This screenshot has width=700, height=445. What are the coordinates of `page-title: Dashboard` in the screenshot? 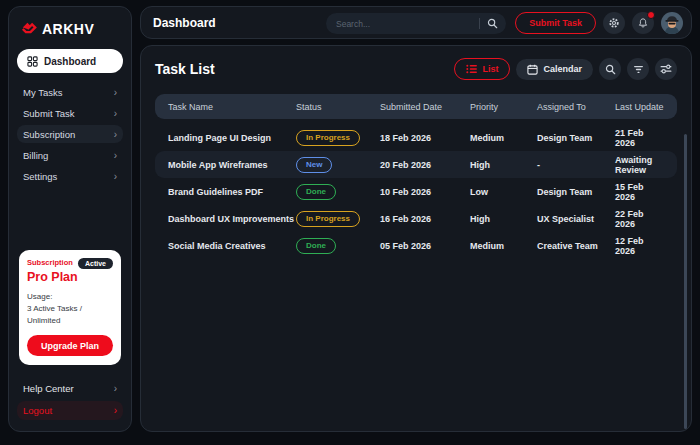 It's located at (184, 23).